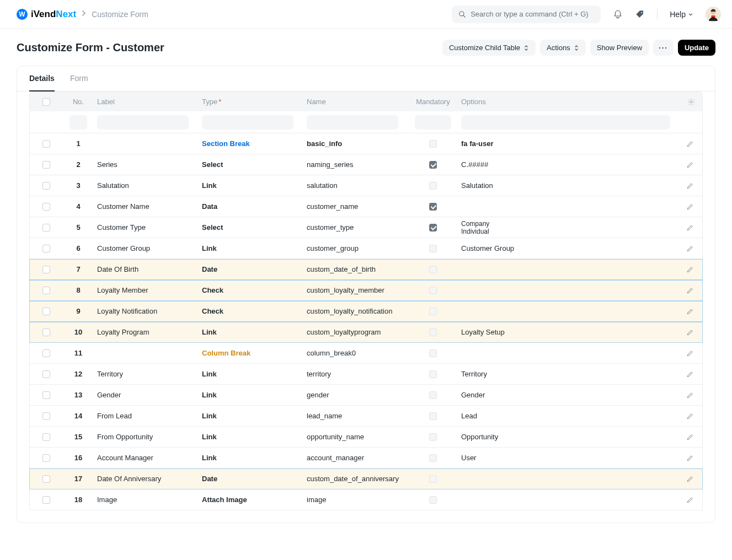 The height and width of the screenshot is (560, 732). I want to click on col-settings, so click(691, 101).